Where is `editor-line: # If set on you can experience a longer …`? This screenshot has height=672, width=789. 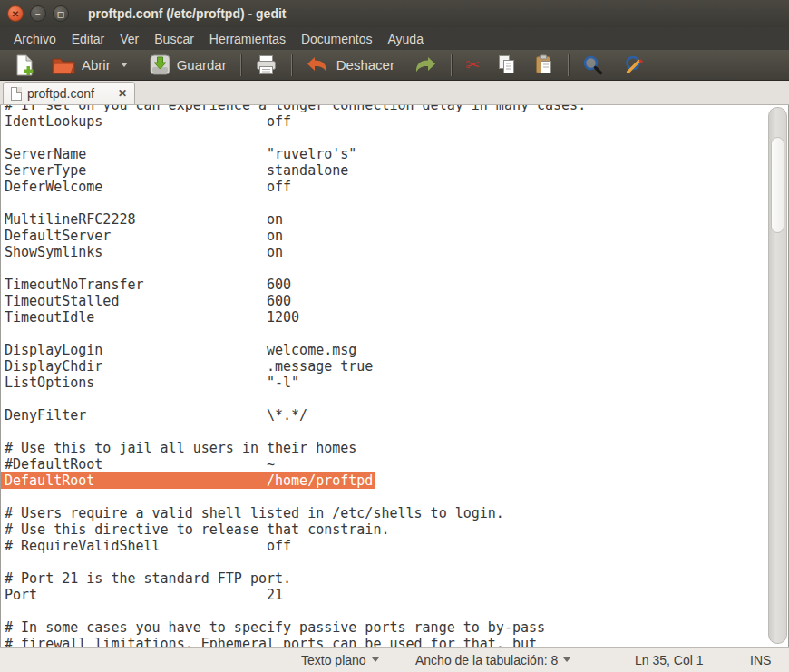
editor-line: # If set on you can experience a longer … is located at coordinates (396, 109).